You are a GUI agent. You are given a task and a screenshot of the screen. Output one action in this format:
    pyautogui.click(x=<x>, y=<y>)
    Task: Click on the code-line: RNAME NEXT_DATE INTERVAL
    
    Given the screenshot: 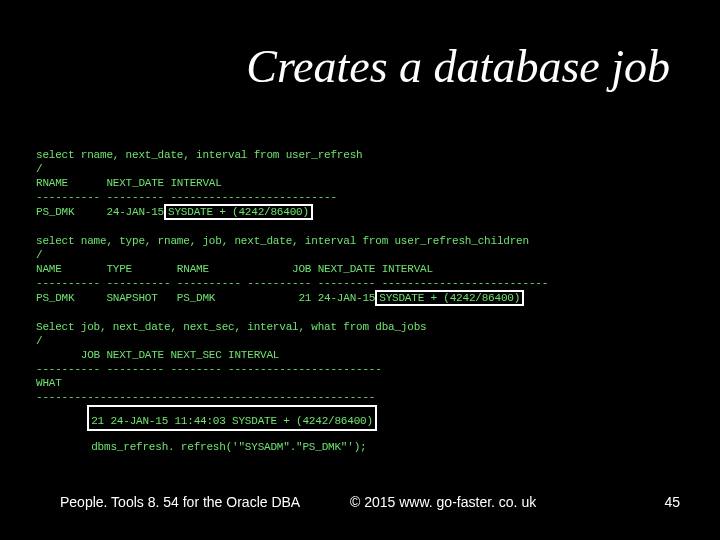 What is the action you would take?
    pyautogui.click(x=129, y=183)
    